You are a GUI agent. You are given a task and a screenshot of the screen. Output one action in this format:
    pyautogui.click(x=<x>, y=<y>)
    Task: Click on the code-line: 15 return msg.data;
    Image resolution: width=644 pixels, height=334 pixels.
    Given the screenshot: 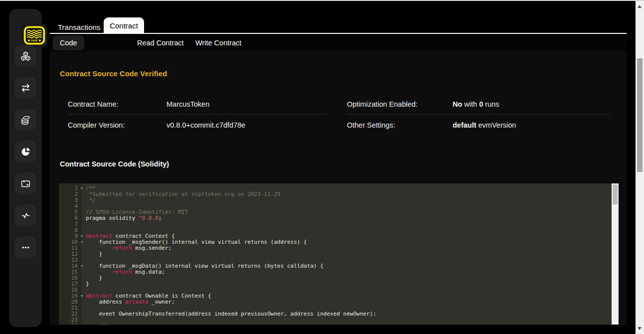 What is the action you would take?
    pyautogui.click(x=335, y=272)
    